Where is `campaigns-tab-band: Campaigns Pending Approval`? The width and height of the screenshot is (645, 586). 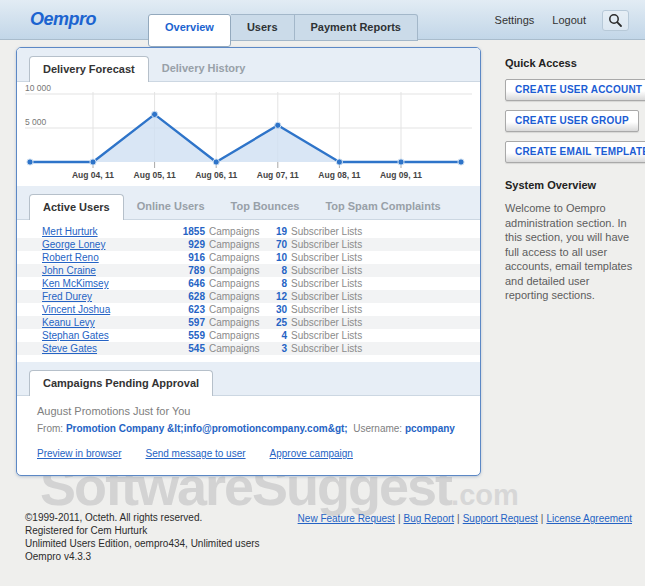 campaigns-tab-band: Campaigns Pending Approval is located at coordinates (248, 379).